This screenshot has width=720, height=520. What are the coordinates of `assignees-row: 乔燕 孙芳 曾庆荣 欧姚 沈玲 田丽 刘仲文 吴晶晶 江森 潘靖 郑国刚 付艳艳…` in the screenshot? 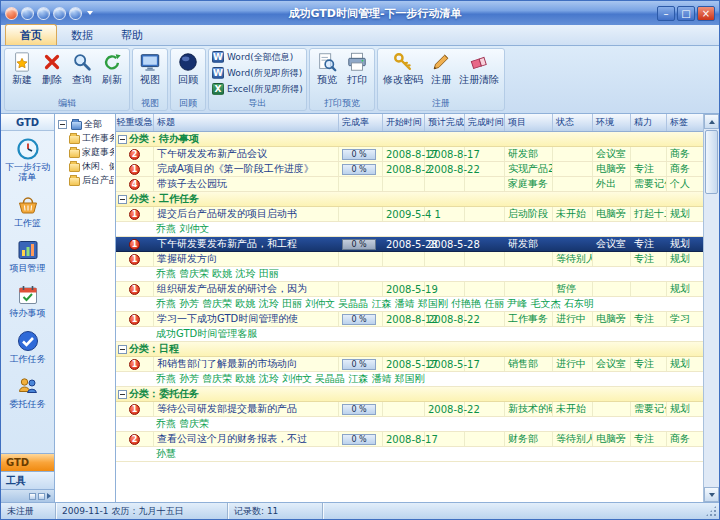 It's located at (410, 304).